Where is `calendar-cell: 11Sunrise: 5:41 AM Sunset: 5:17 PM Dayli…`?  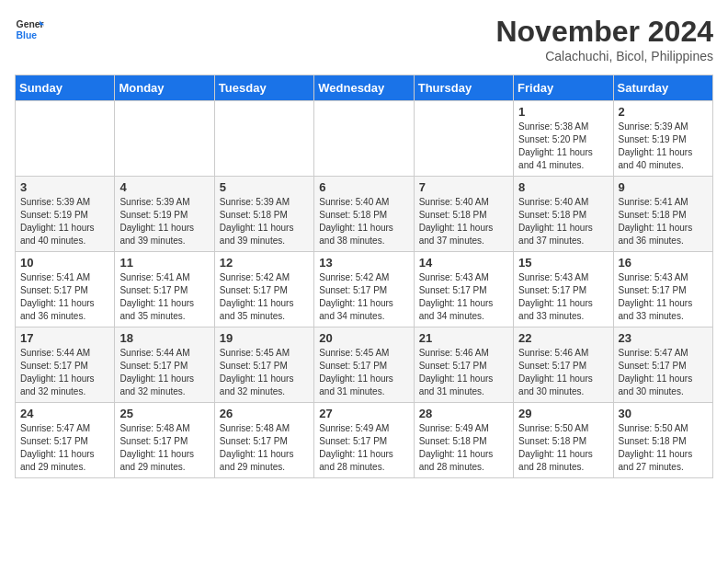
calendar-cell: 11Sunrise: 5:41 AM Sunset: 5:17 PM Dayli… is located at coordinates (165, 290).